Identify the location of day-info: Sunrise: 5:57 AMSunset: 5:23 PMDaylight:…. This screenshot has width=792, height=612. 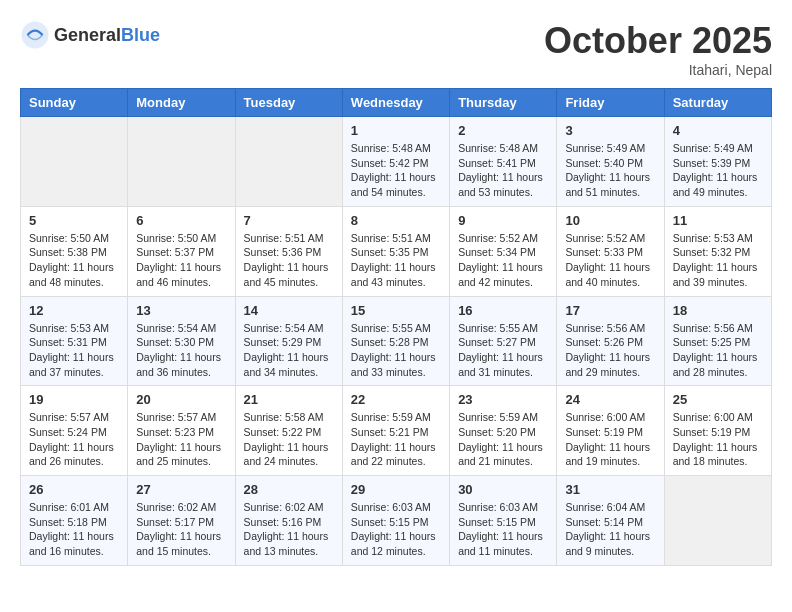
(181, 440).